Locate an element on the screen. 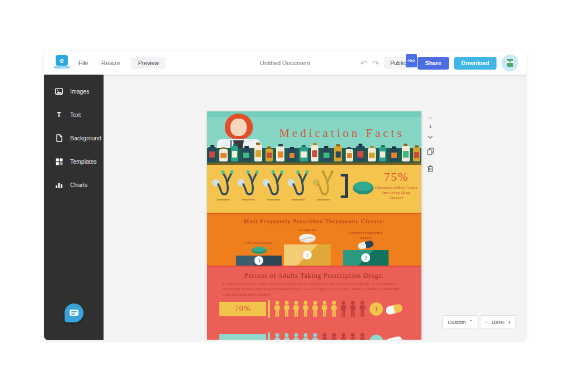 This screenshot has height=392, width=570. zoom-preset-label: Custom is located at coordinates (456, 322).